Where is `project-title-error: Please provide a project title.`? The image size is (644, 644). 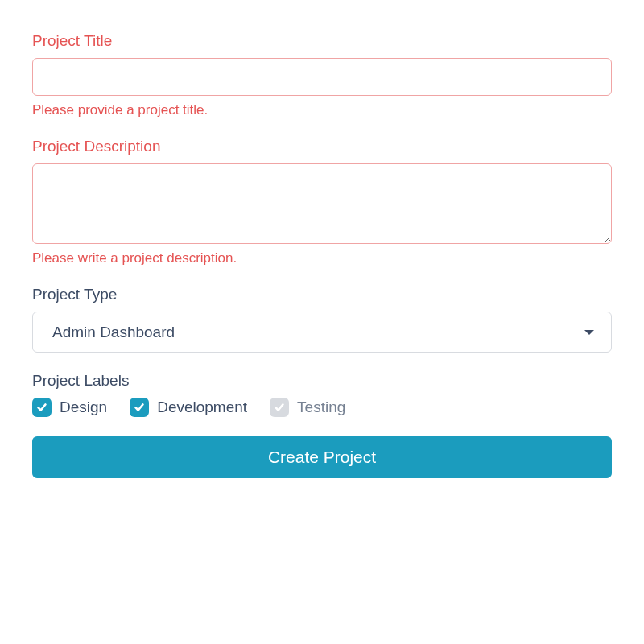 project-title-error: Please provide a project title. is located at coordinates (322, 110).